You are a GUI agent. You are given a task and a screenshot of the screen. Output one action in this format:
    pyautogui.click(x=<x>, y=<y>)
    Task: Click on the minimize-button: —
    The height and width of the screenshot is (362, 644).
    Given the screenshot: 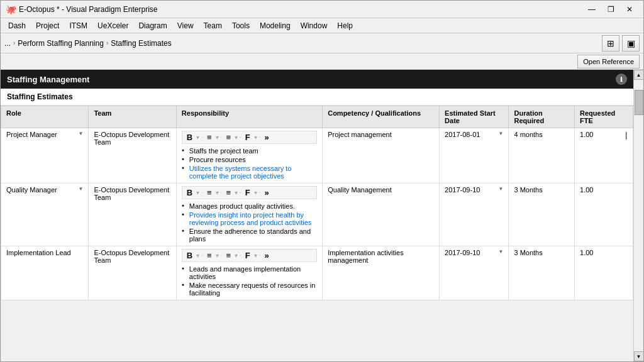 What is the action you would take?
    pyautogui.click(x=592, y=9)
    